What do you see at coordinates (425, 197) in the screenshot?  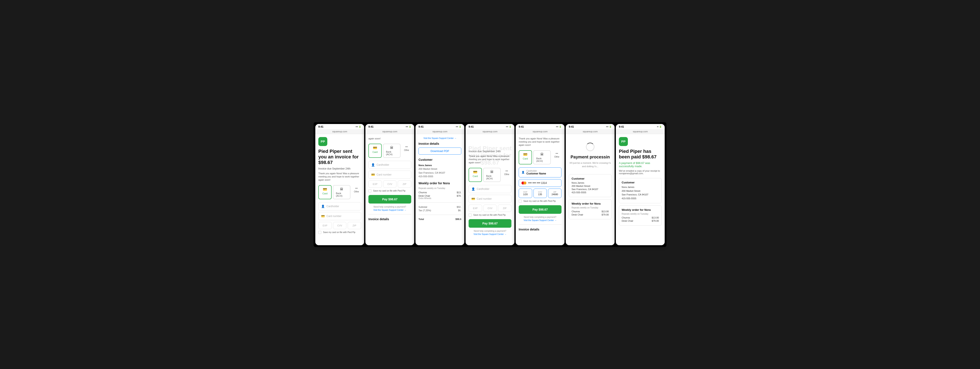 I see `chair-info: Desk Chair Extra Wheels` at bounding box center [425, 197].